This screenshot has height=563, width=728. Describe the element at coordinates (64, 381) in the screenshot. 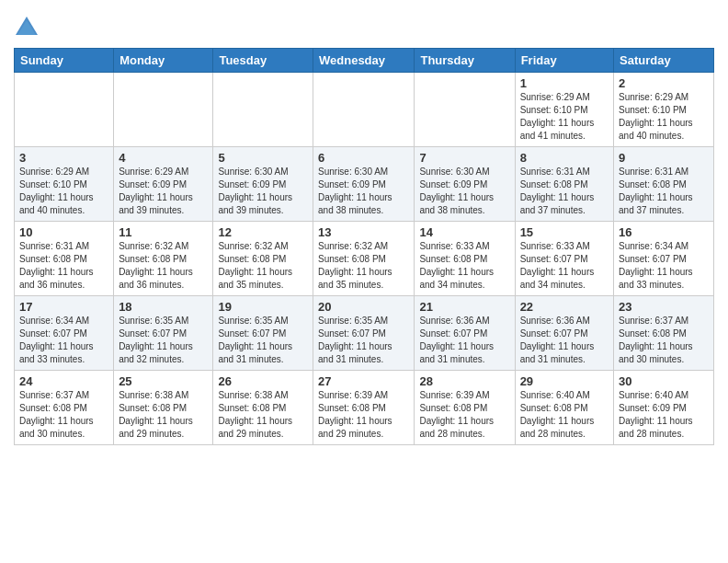

I see `day-number: 24` at that location.